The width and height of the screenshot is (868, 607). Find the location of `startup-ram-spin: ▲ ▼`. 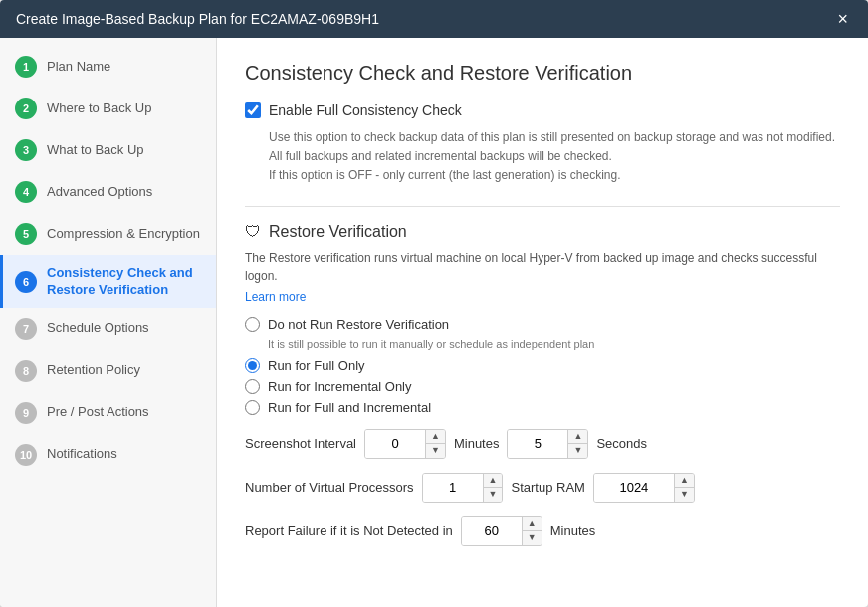

startup-ram-spin: ▲ ▼ is located at coordinates (684, 488).